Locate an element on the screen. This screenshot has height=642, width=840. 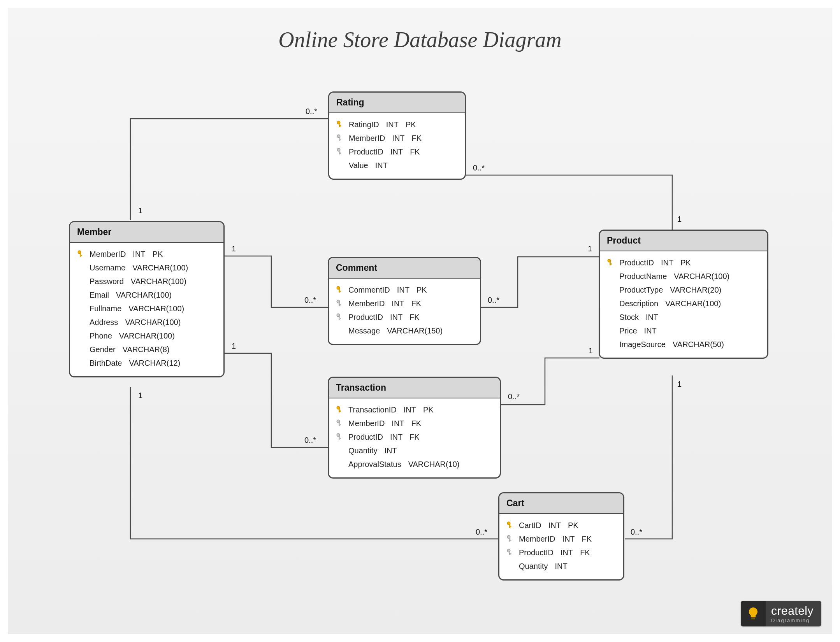
field-row: RatingID INT PK is located at coordinates (397, 125).